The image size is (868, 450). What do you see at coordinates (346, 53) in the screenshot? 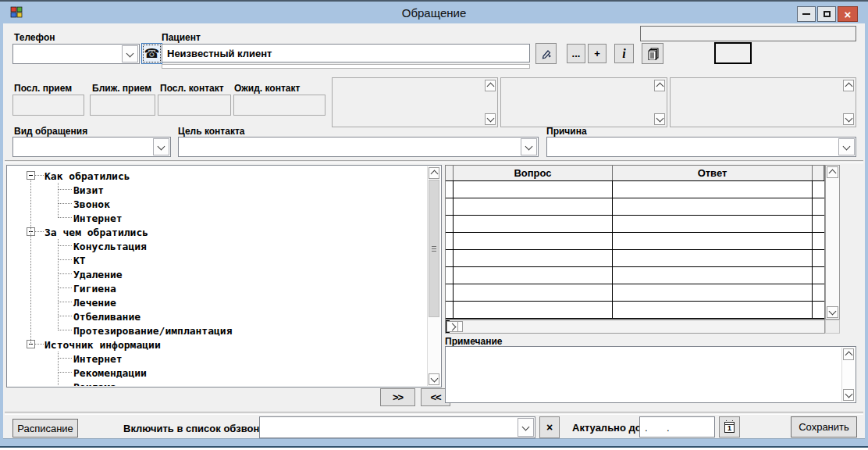
I see `patient-field: Неизвестный клиент` at bounding box center [346, 53].